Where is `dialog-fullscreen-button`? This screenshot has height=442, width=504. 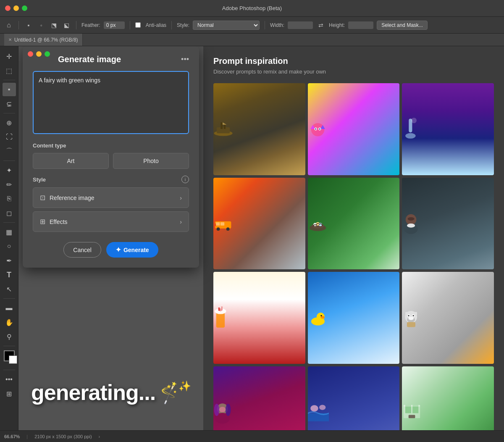 dialog-fullscreen-button is located at coordinates (47, 54).